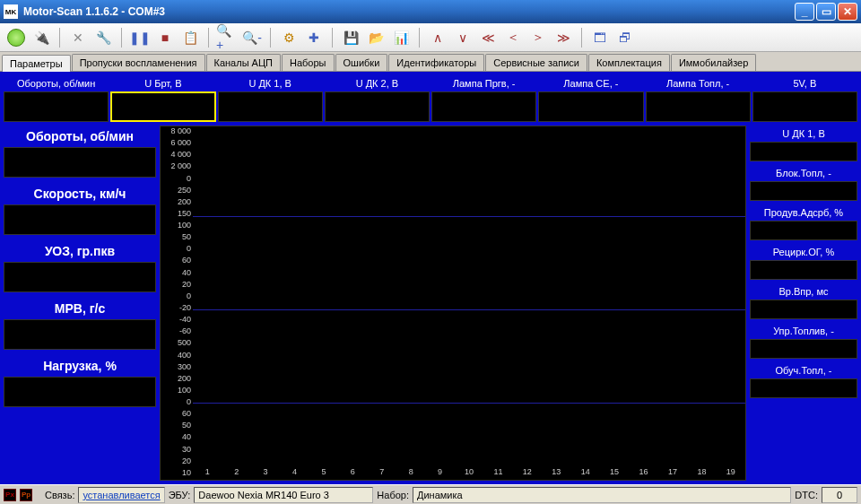 The height and width of the screenshot is (504, 861). I want to click on left-param-2: УОЗ, гр.пкв, so click(80, 266).